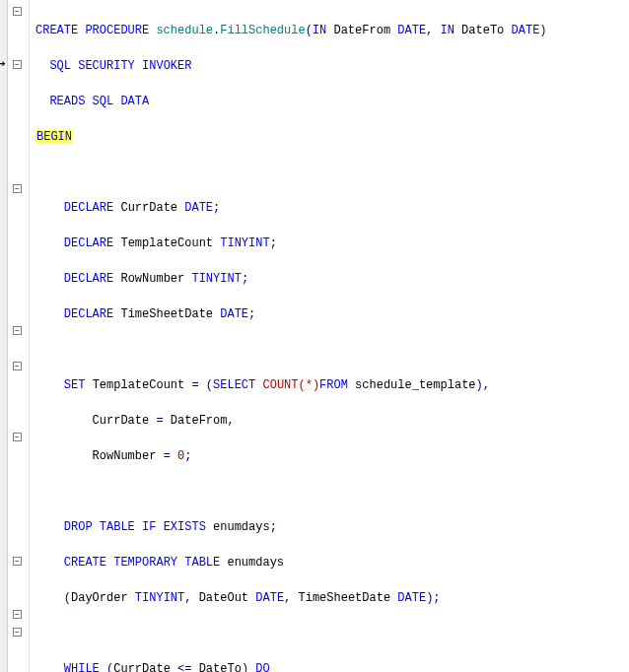 Image resolution: width=629 pixels, height=672 pixels. I want to click on keyword: DO, so click(262, 667).